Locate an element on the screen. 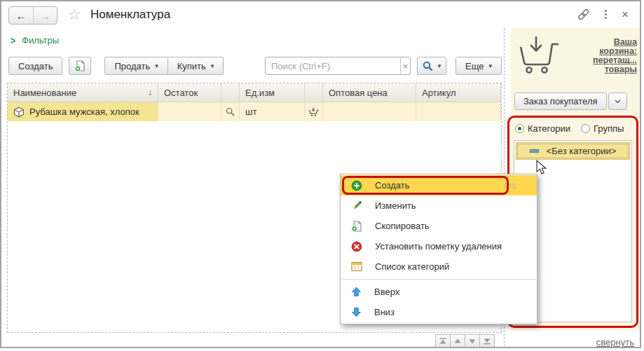  header-article-label: Артикул is located at coordinates (439, 92).